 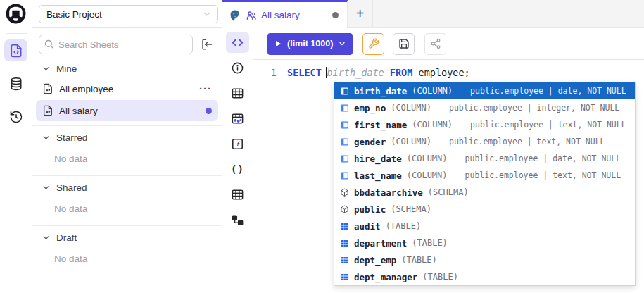 I want to click on autocomplete-item: emp_no (COLUMN) public.employee | intege…, so click(x=484, y=108).